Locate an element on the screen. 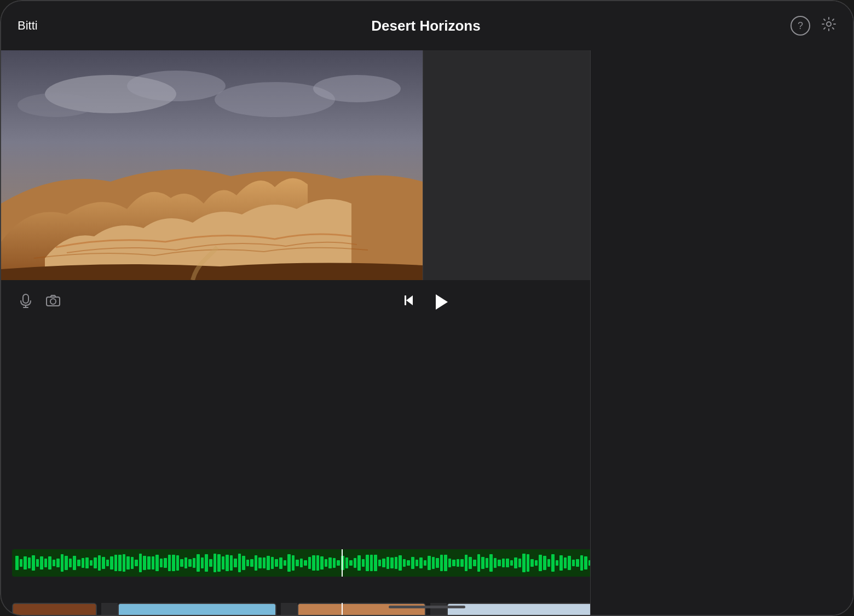  play-button is located at coordinates (441, 302).